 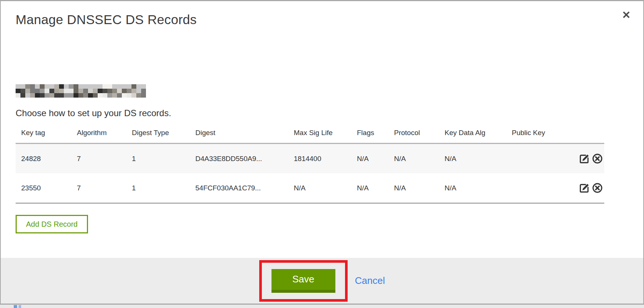 What do you see at coordinates (325, 134) in the screenshot?
I see `column-header: Max Sig Life` at bounding box center [325, 134].